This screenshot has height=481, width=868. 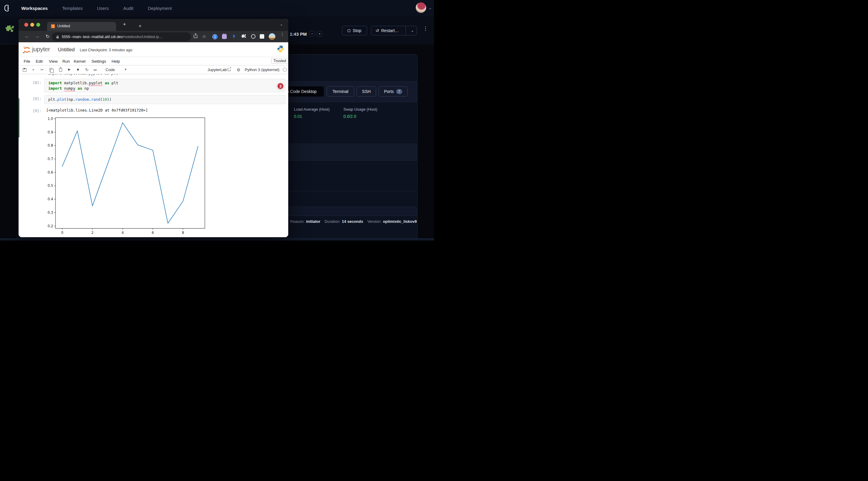 I want to click on new-tab-button: +, so click(x=125, y=24).